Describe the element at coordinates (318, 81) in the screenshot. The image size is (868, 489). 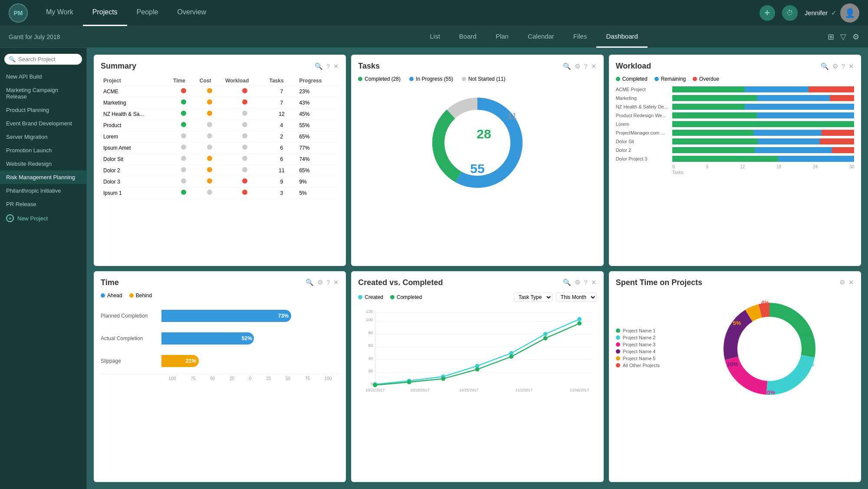
I see `col-progress: Progress` at that location.